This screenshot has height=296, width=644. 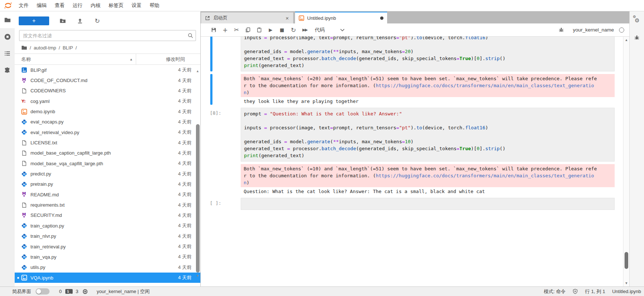 I want to click on save-button, so click(x=214, y=30).